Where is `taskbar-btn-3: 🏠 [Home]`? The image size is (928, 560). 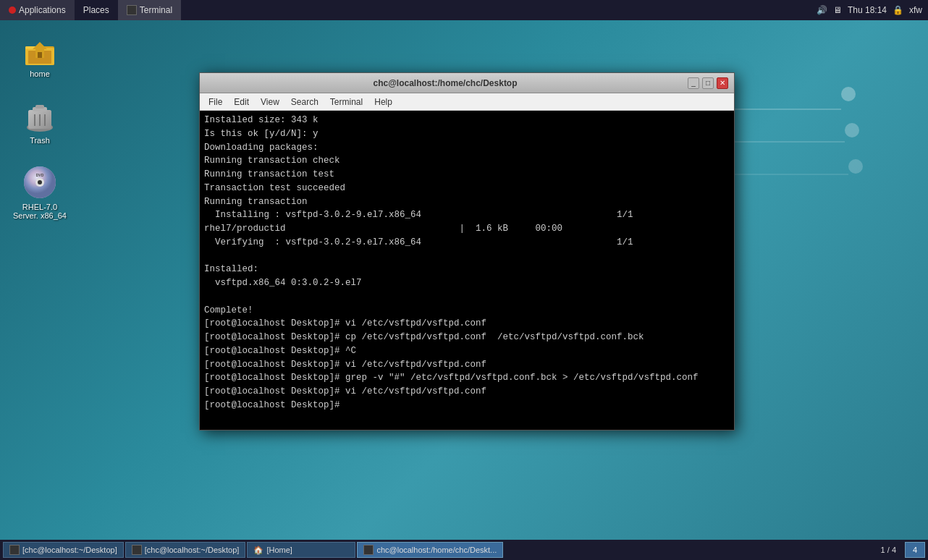 taskbar-btn-3: 🏠 [Home] is located at coordinates (301, 550).